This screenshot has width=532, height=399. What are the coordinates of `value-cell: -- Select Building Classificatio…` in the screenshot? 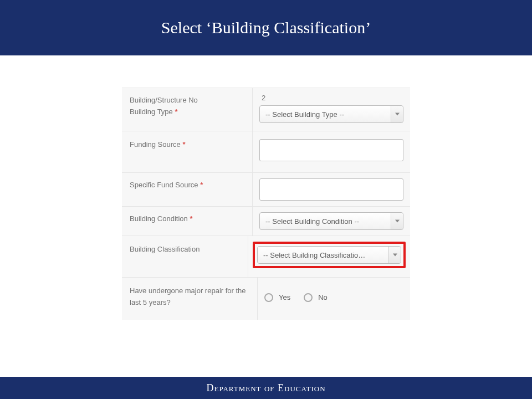 It's located at (329, 257).